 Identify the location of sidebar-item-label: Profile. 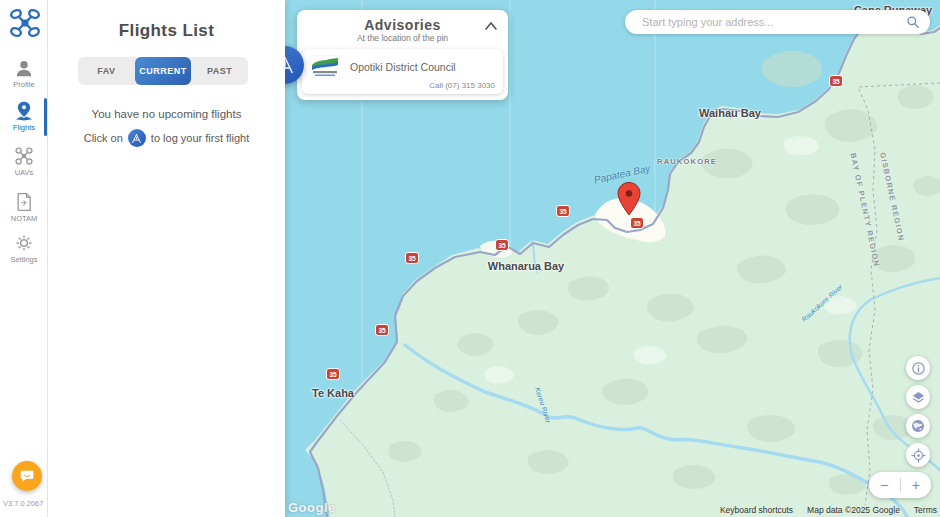
(24, 84).